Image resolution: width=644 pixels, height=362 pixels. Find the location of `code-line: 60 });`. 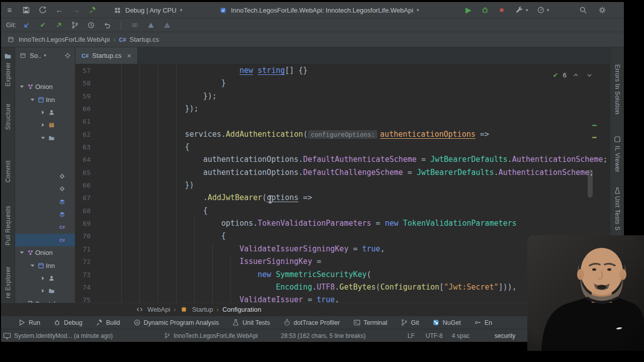

code-line: 60 }); is located at coordinates (343, 109).